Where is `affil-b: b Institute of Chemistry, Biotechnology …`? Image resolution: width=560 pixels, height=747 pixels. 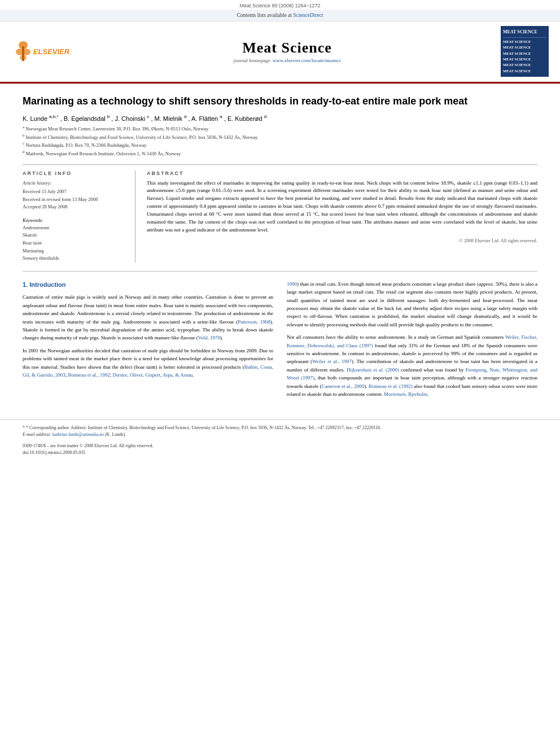
affil-b: b Institute of Chemistry, Biotechnology … is located at coordinates (280, 137).